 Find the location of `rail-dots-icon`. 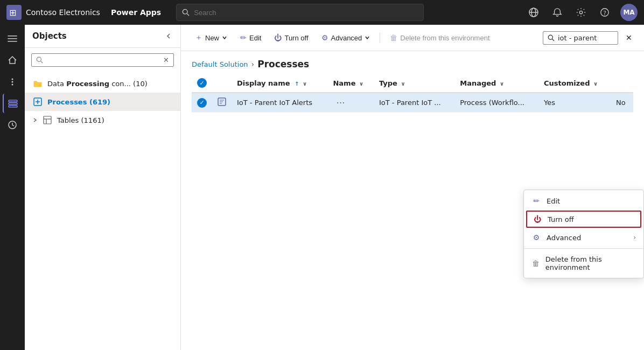

rail-dots-icon is located at coordinates (12, 82).